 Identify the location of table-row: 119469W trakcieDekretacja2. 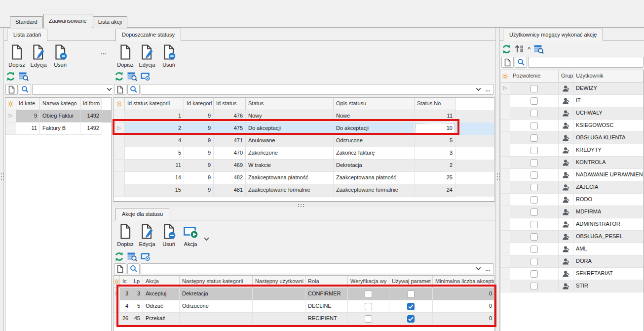
(304, 166).